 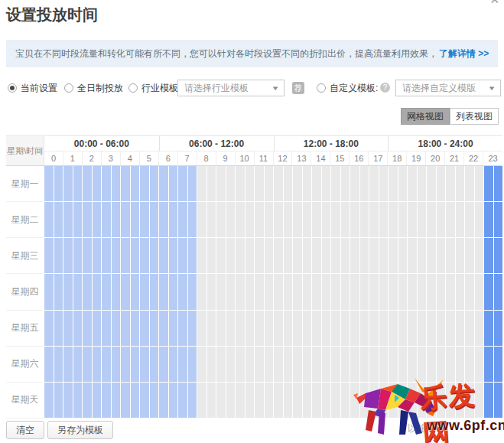 What do you see at coordinates (231, 88) in the screenshot?
I see `industry-template-dropdown: 请选择行业模板 ▼` at bounding box center [231, 88].